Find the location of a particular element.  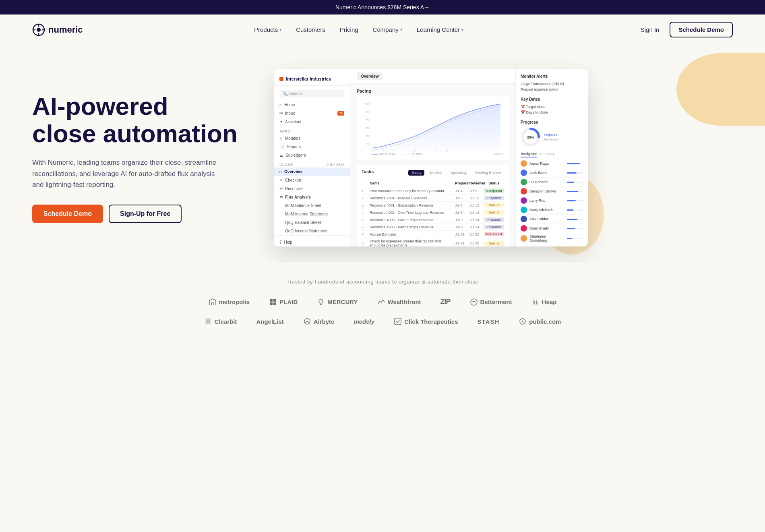

nav-schedule-demo-button: Schedule Demo is located at coordinates (701, 30).